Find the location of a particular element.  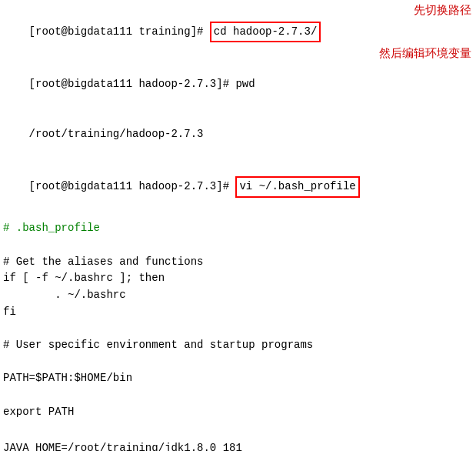

line-path-output: /root/training/hadoop-2.7.3 is located at coordinates (238, 134).